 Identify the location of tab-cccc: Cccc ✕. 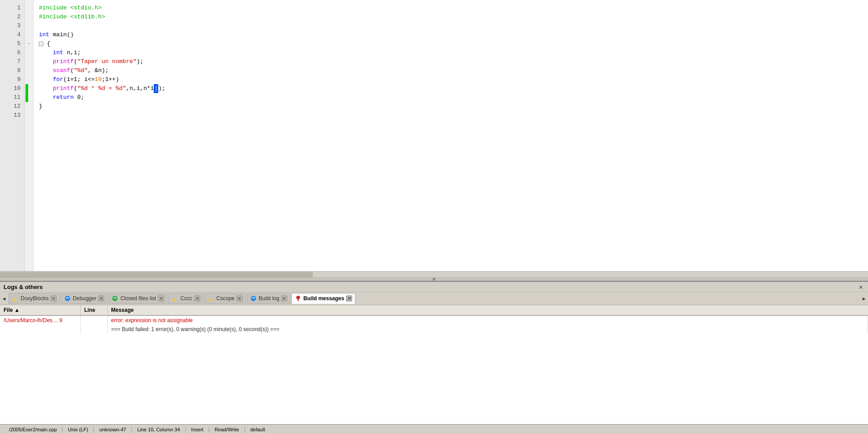
(186, 298).